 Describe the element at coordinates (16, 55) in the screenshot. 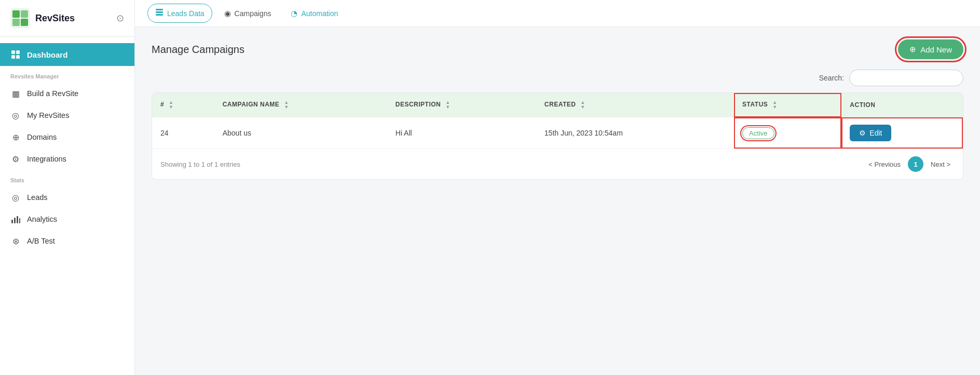

I see `dashboard-icon` at that location.